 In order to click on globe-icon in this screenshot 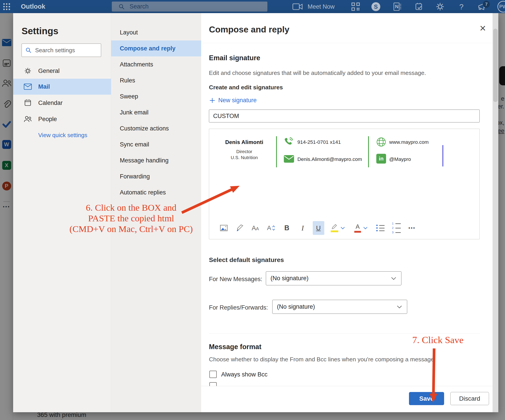, I will do `click(381, 142)`.